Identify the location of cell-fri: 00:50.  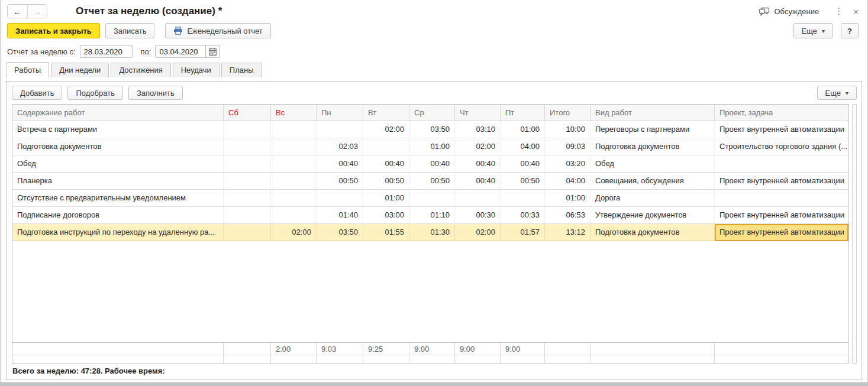
(523, 181).